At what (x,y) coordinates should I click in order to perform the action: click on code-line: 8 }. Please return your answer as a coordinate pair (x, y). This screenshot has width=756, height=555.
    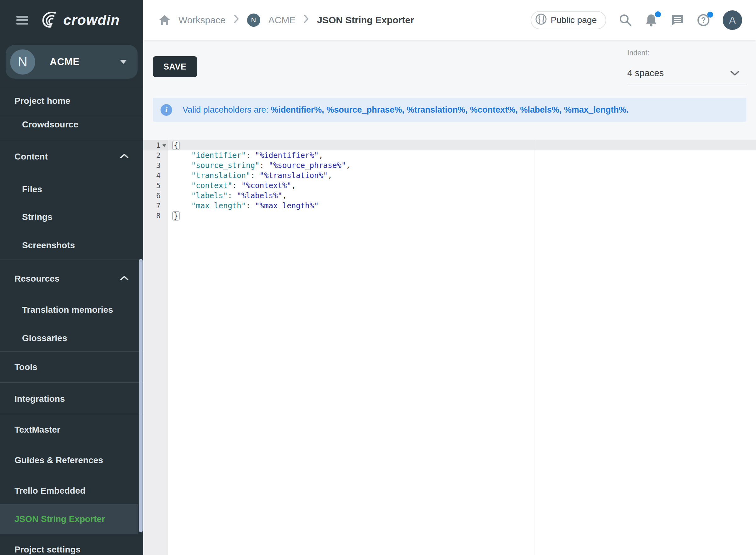
    Looking at the image, I should click on (450, 216).